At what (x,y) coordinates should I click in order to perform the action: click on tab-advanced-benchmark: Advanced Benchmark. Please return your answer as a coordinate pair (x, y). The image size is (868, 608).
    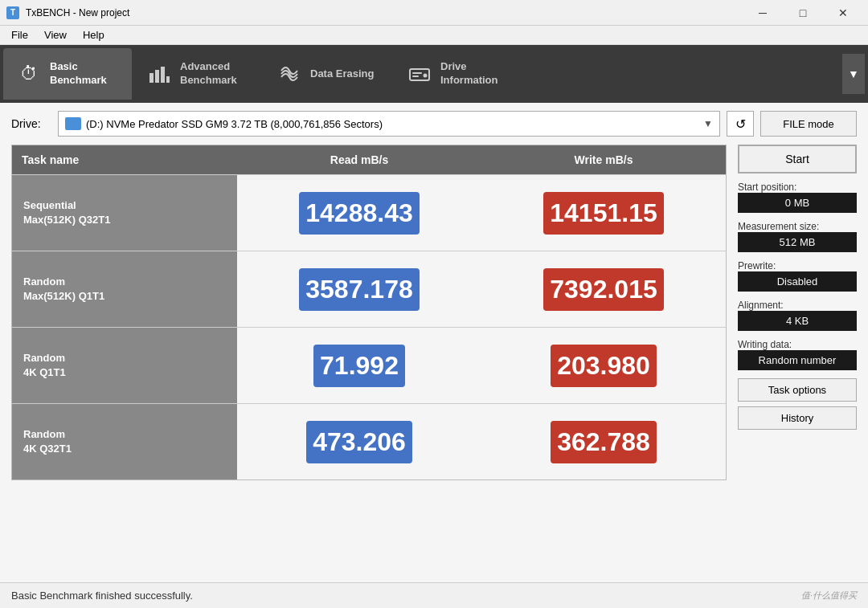
    Looking at the image, I should click on (198, 74).